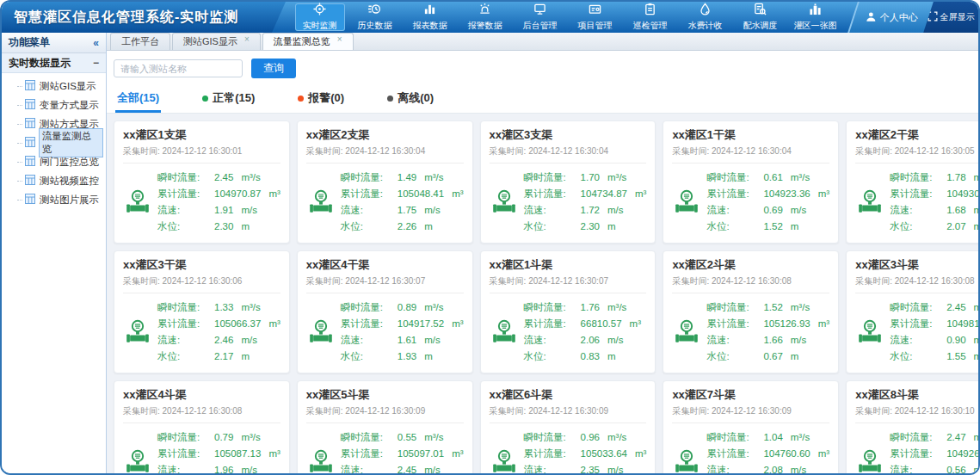 This screenshot has height=475, width=980. What do you see at coordinates (385, 395) in the screenshot?
I see `station-name: xx灌区5斗渠` at bounding box center [385, 395].